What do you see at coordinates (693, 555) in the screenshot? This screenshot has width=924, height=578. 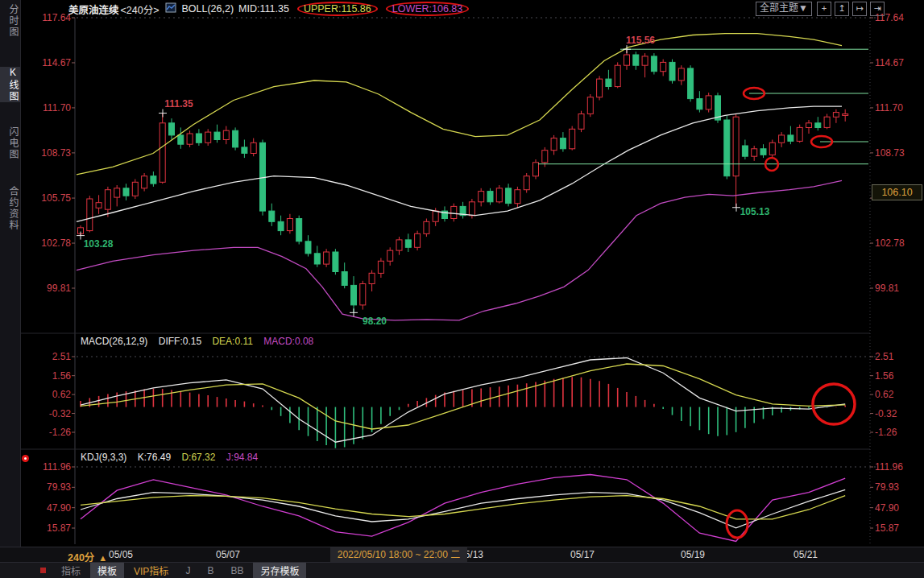 I see `time-axis-date: 05/19` at bounding box center [693, 555].